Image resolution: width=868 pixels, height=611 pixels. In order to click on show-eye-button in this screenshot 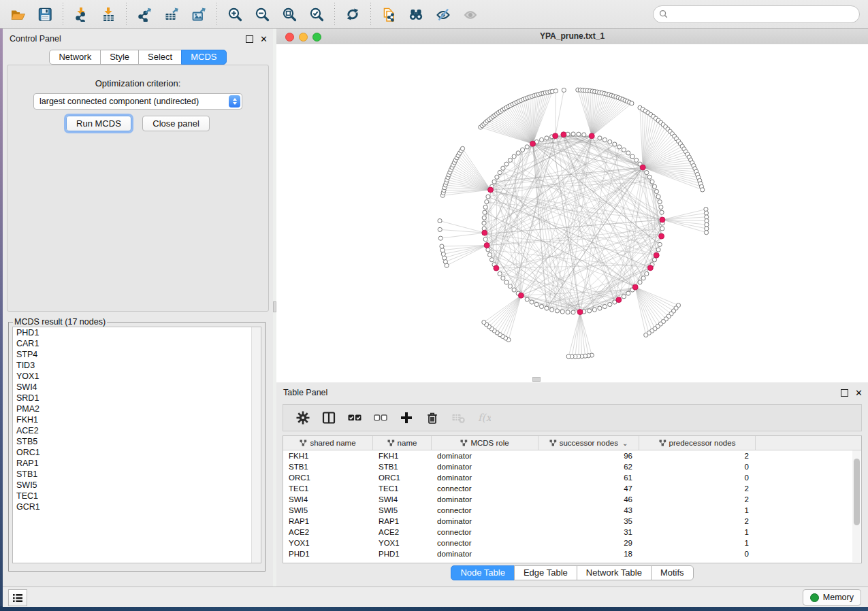, I will do `click(470, 14)`.